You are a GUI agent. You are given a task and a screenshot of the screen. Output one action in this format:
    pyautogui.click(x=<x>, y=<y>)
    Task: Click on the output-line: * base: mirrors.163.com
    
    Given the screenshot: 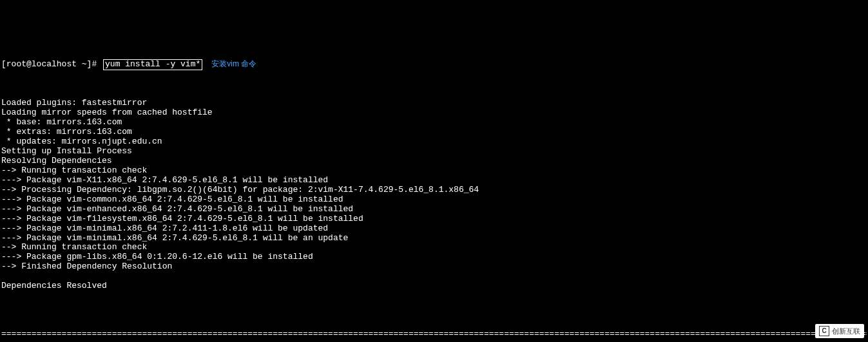 What is the action you would take?
    pyautogui.click(x=434, y=122)
    